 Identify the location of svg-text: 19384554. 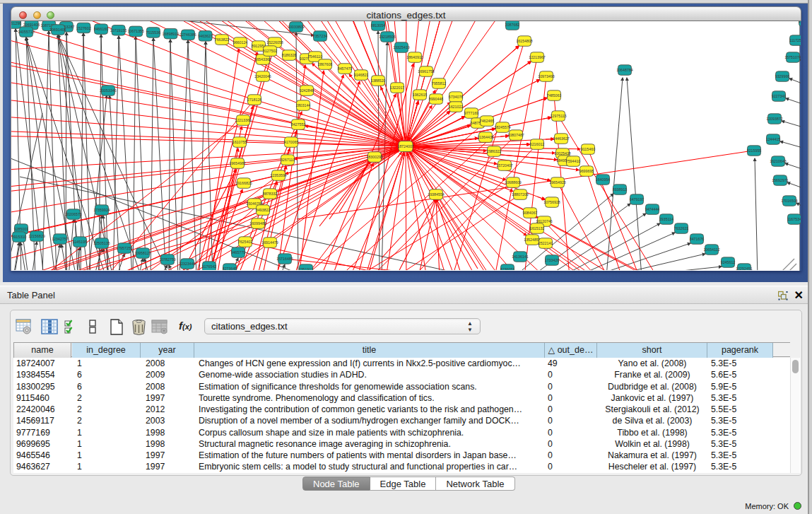
(436, 194).